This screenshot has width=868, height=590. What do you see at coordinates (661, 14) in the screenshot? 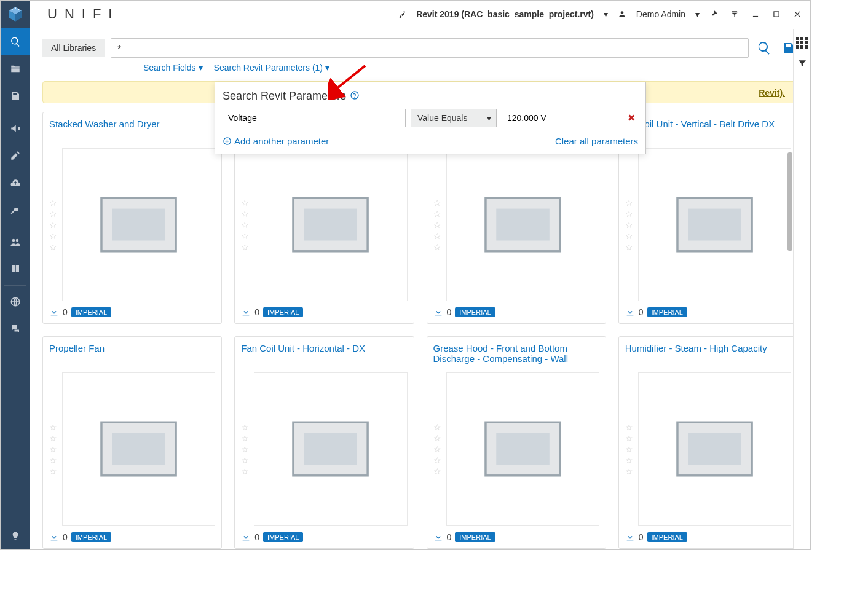
I see `user-menu: Demo Admin` at bounding box center [661, 14].